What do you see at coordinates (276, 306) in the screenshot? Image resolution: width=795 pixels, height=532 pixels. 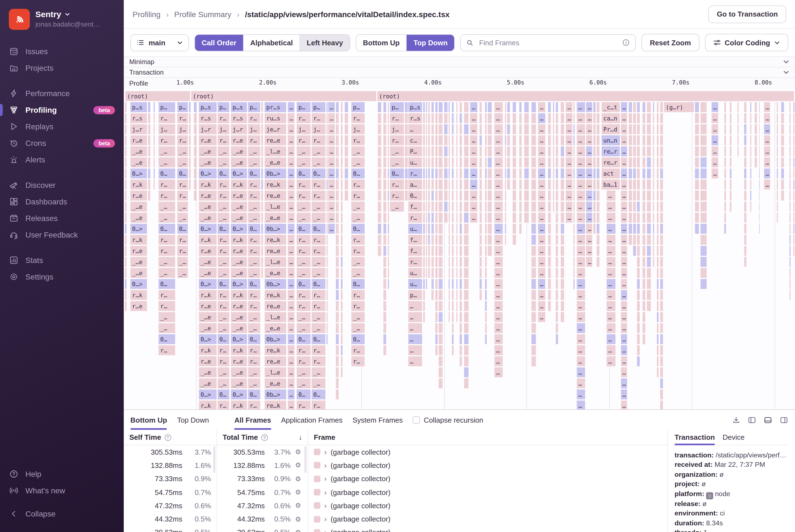 I see `flame-frame: re…e` at bounding box center [276, 306].